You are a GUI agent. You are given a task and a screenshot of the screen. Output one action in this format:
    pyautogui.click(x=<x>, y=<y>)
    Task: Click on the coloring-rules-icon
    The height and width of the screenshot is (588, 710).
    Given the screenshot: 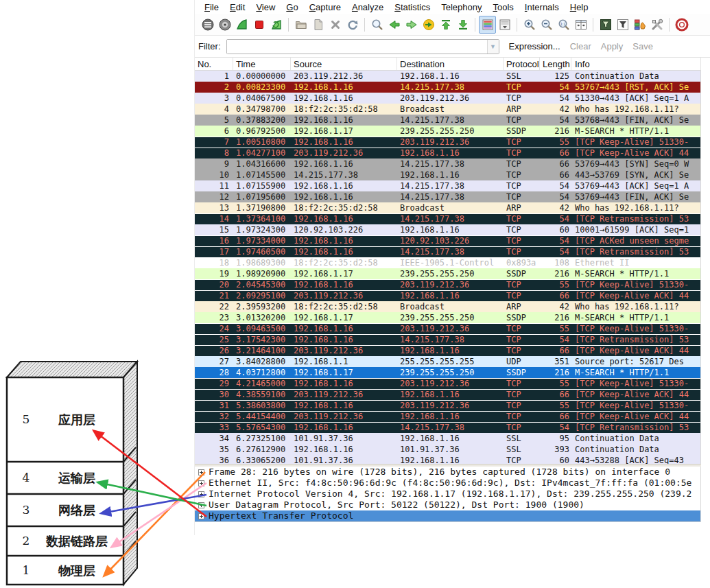 What is the action you would take?
    pyautogui.click(x=639, y=25)
    